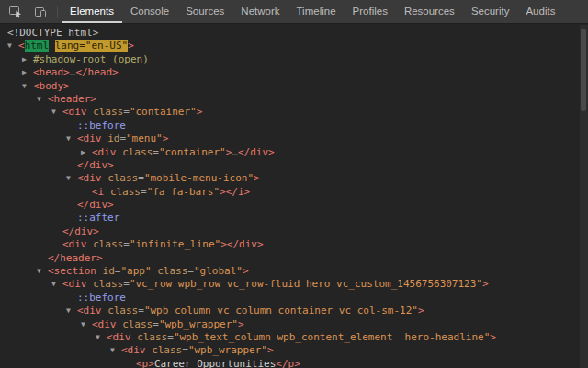 The height and width of the screenshot is (368, 588). Describe the element at coordinates (294, 259) in the screenshot. I see `dom-tree-line: </header>` at that location.